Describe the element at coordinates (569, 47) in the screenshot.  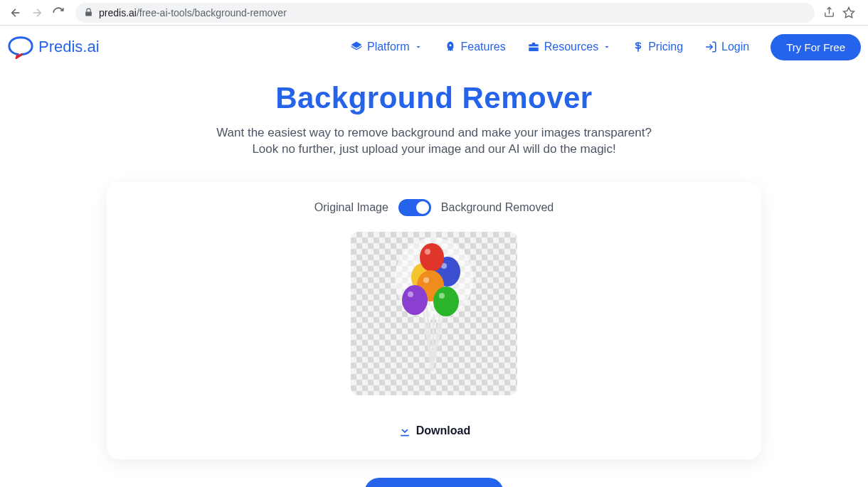
I see `nav-resources: Resources` at that location.